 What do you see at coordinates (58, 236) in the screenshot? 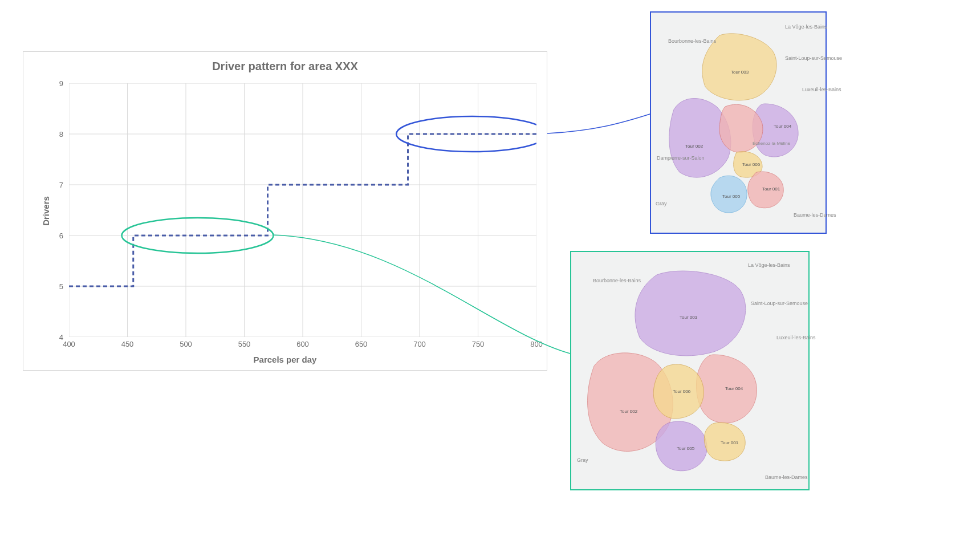
I see `y-tick: 6` at bounding box center [58, 236].